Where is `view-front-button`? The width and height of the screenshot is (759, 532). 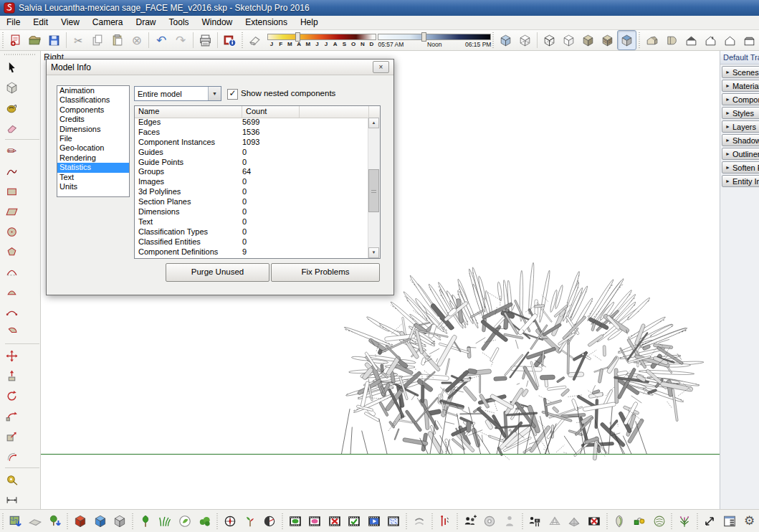 view-front-button is located at coordinates (691, 40).